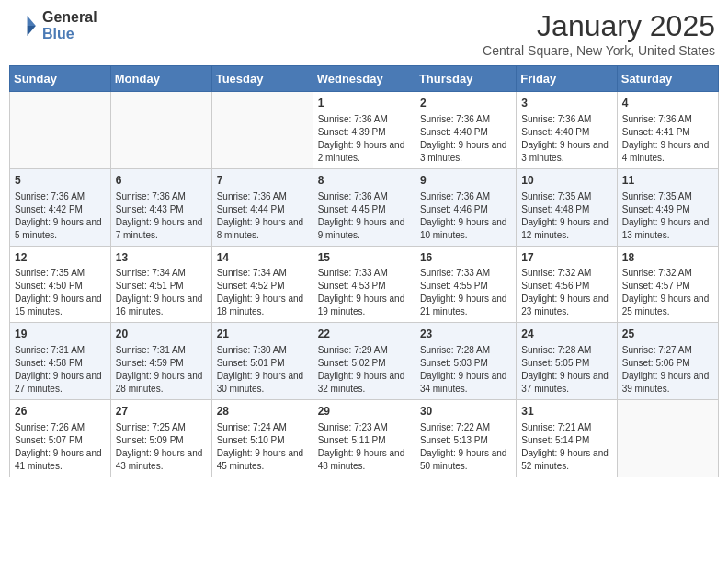 The height and width of the screenshot is (563, 728). What do you see at coordinates (364, 216) in the screenshot?
I see `day-info: Sunrise: 7:36 AMSunset: 4:45 PMDaylight:…` at bounding box center [364, 216].